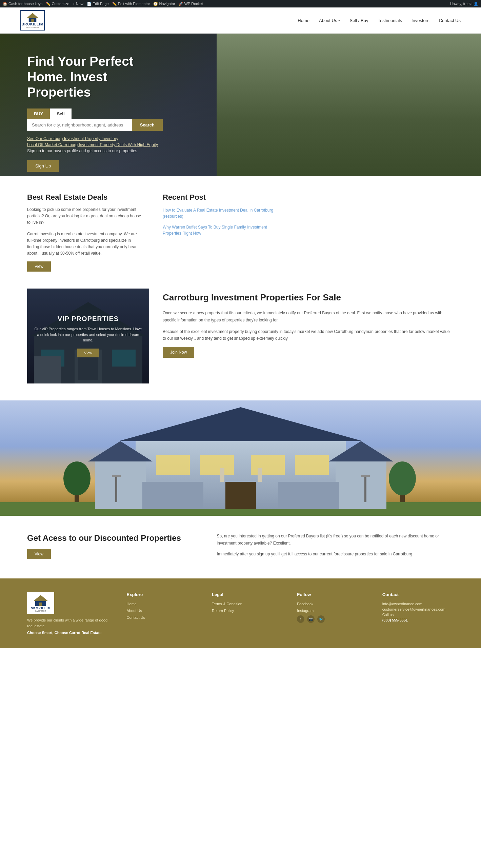  Describe the element at coordinates (336, 554) in the screenshot. I see `discount-para2: Immediately after you sign up you'll get…` at that location.